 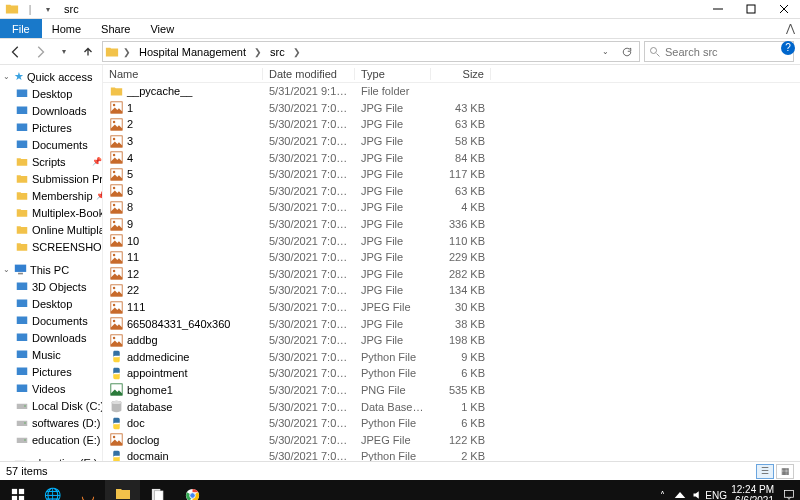 What do you see at coordinates (51, 406) in the screenshot?
I see `sidebar-item-local-disk-c-: Local Disk (C:)` at bounding box center [51, 406].